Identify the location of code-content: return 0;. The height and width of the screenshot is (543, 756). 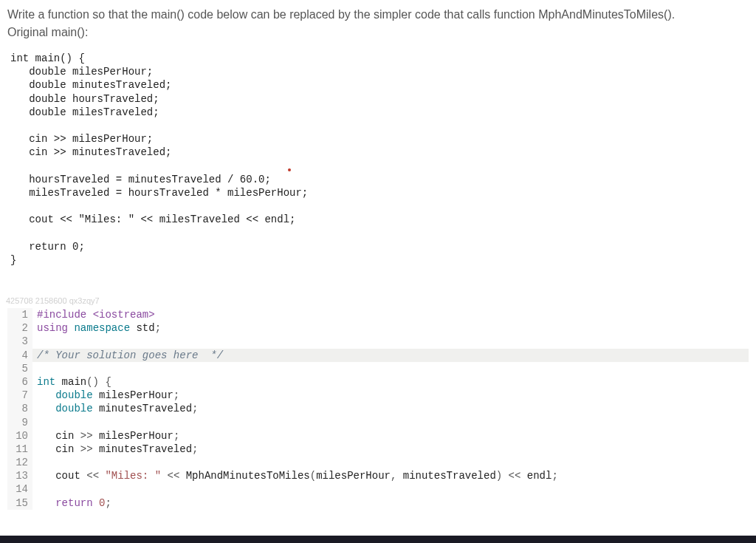
(391, 503).